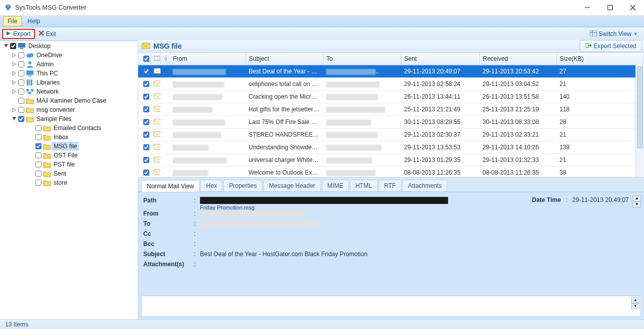 Image resolution: width=644 pixels, height=329 pixels. What do you see at coordinates (47, 146) in the screenshot?
I see `folder-icon` at bounding box center [47, 146].